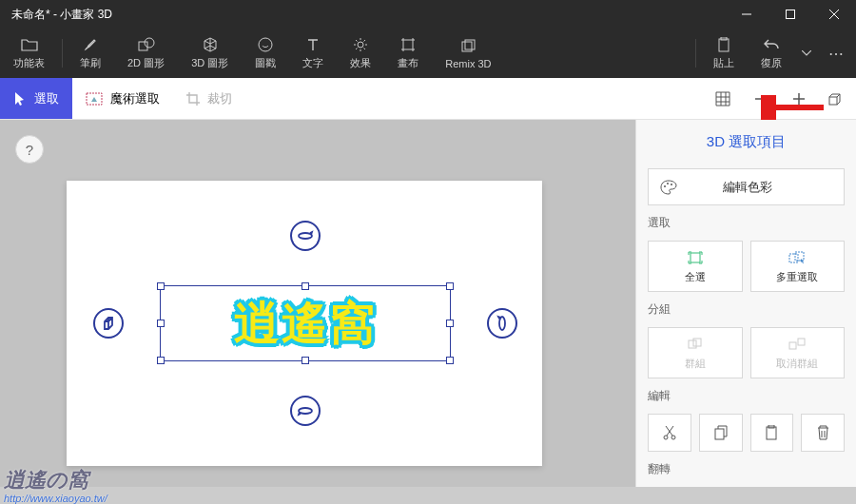 Image resolution: width=856 pixels, height=504 pixels. What do you see at coordinates (746, 223) in the screenshot?
I see `section-select-label: 選取` at bounding box center [746, 223].